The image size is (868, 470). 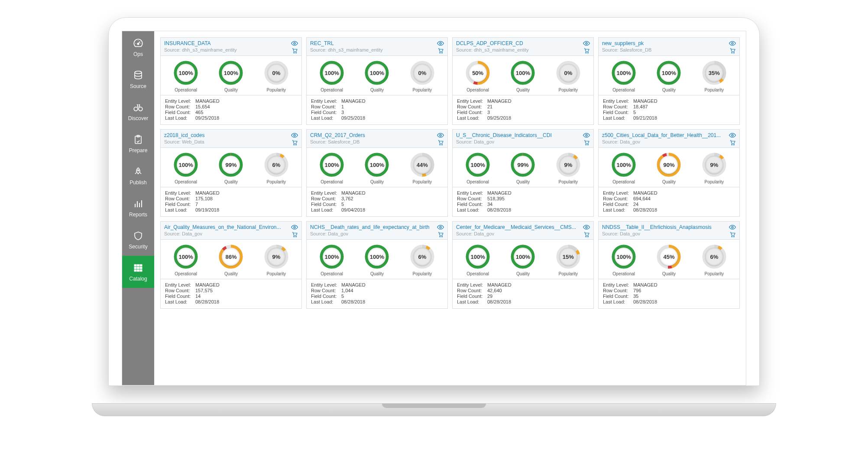 What do you see at coordinates (138, 208) in the screenshot?
I see `sidebar: Ops Source Discover Prepare` at bounding box center [138, 208].